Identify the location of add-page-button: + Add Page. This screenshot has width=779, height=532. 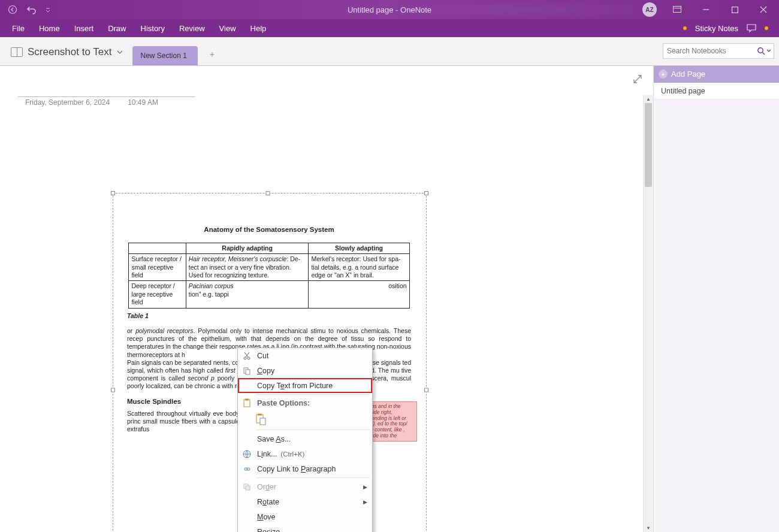
(717, 74).